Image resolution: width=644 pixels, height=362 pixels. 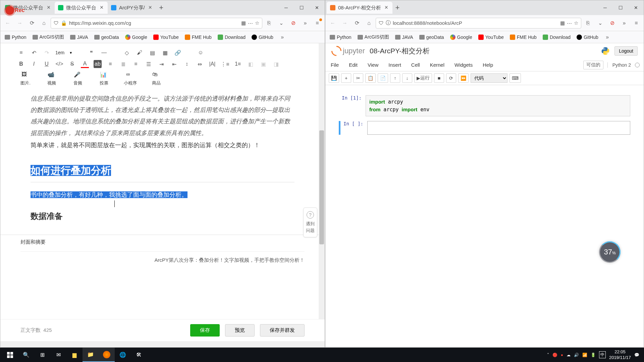 I want to click on bookmark-download: Download, so click(x=557, y=37).